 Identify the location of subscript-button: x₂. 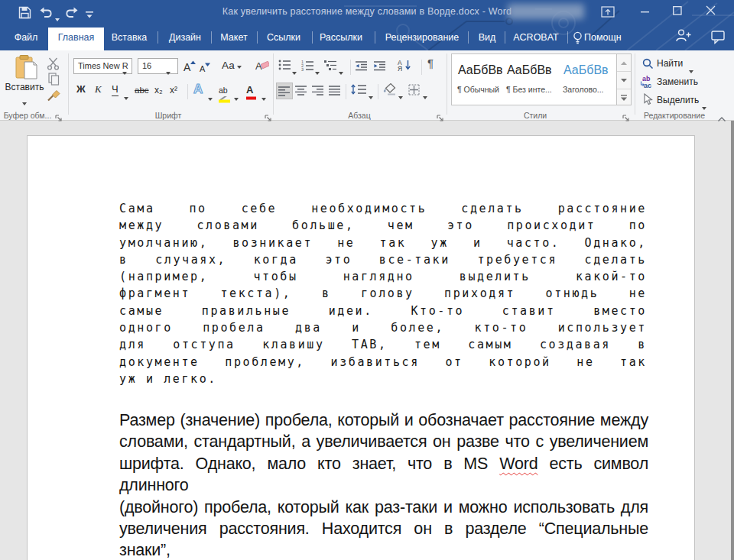
(159, 90).